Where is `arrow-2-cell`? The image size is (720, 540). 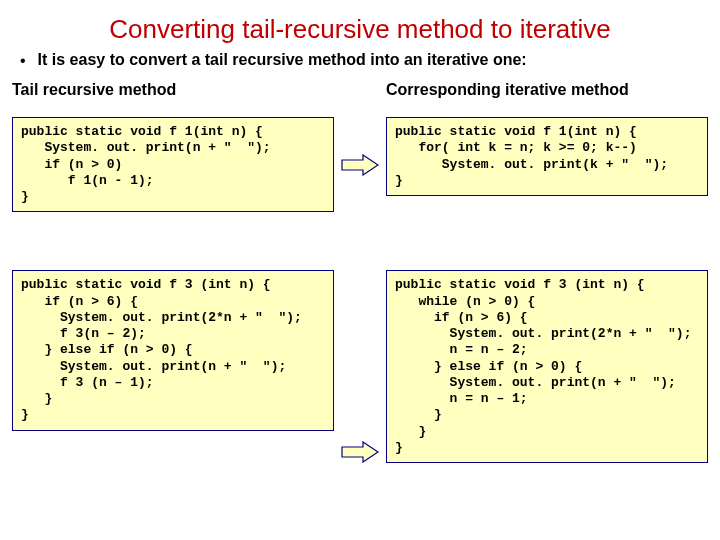
arrow-2-cell is located at coordinates (360, 370).